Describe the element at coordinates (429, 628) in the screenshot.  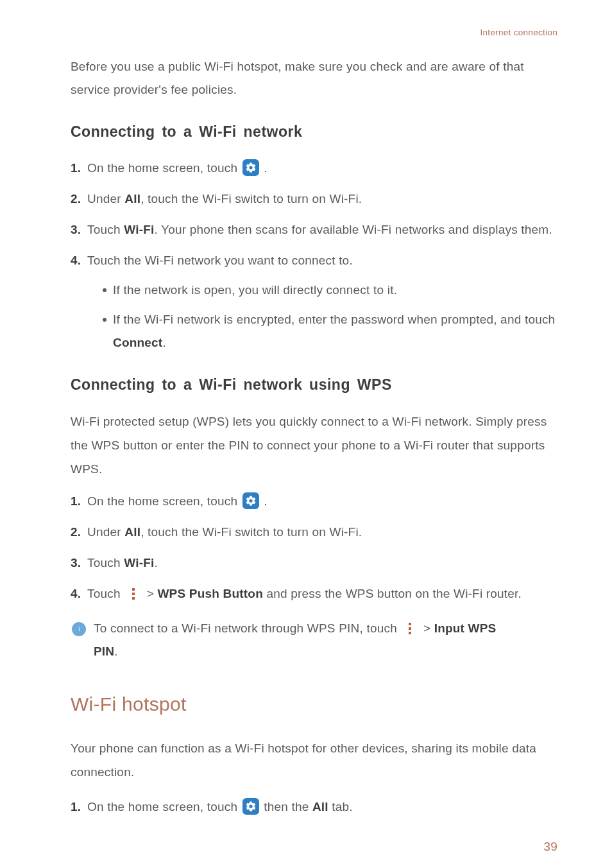
I see `note-inline: >` at that location.